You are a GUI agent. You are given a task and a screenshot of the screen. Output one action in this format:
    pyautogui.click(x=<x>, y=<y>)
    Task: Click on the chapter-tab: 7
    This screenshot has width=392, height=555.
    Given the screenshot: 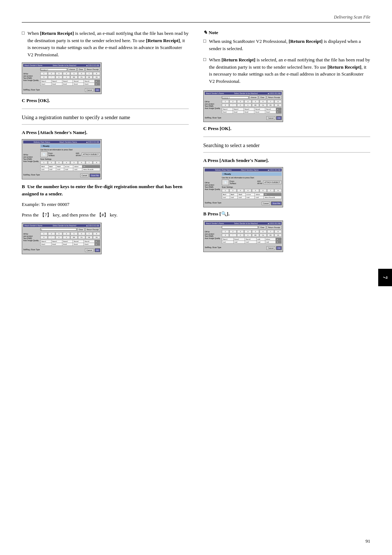 What is the action you would take?
    pyautogui.click(x=385, y=278)
    